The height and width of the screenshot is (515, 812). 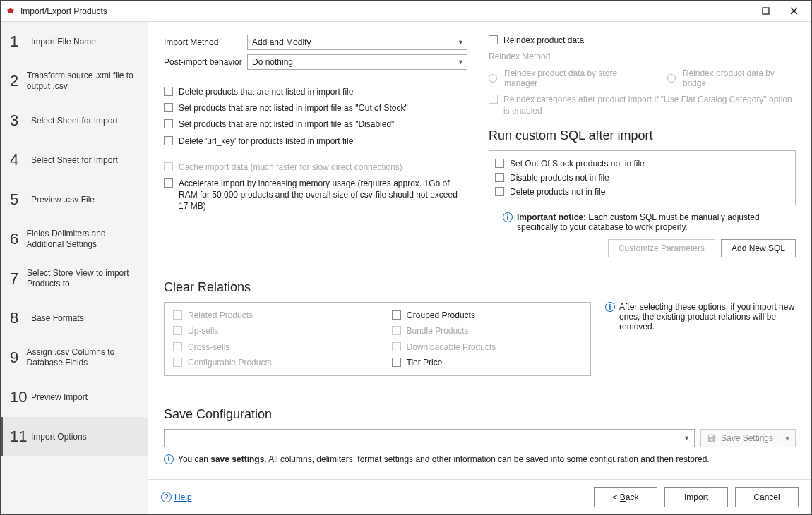 I want to click on add-new-sql-button: Add New SQL, so click(x=758, y=248).